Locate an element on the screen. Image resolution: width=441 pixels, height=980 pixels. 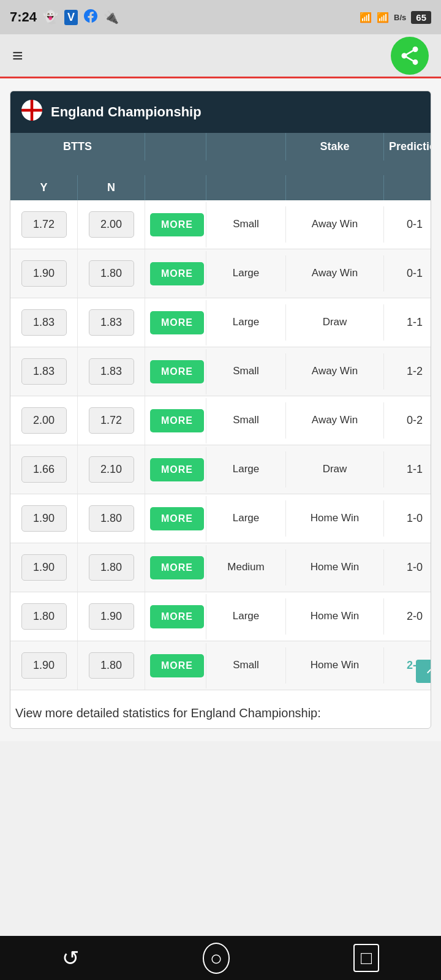
england-flag-icon is located at coordinates (32, 112).